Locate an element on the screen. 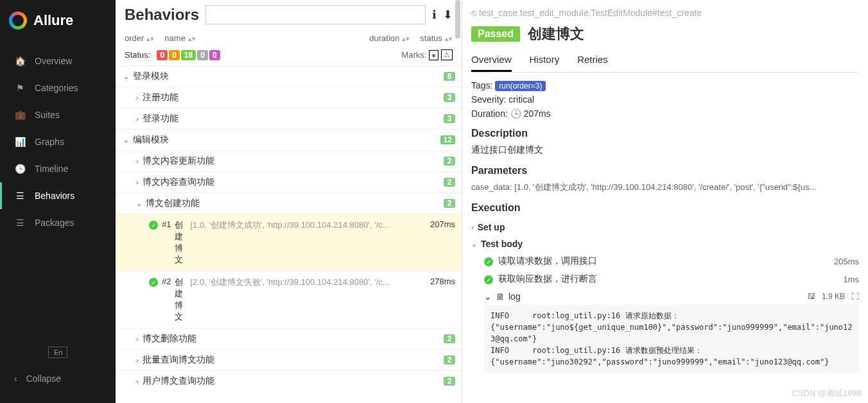  nav-packages: ☰Packages is located at coordinates (58, 223).